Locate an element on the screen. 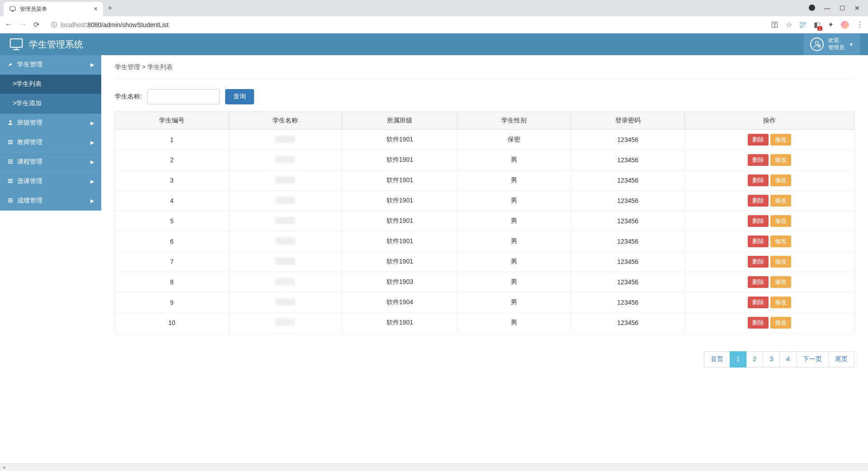 This screenshot has height=471, width=868. bookmark-icon: ☆ is located at coordinates (789, 24).